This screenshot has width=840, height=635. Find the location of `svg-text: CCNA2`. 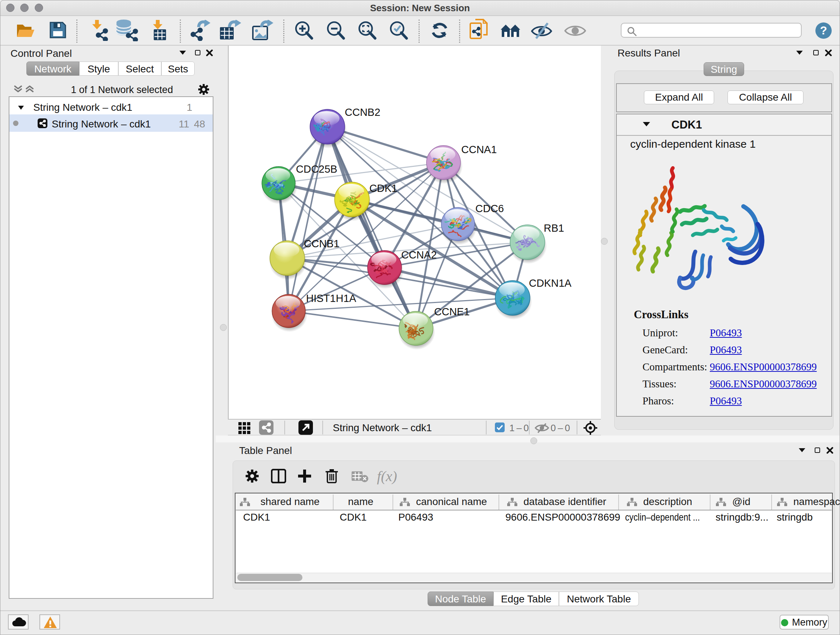

svg-text: CCNA2 is located at coordinates (419, 255).